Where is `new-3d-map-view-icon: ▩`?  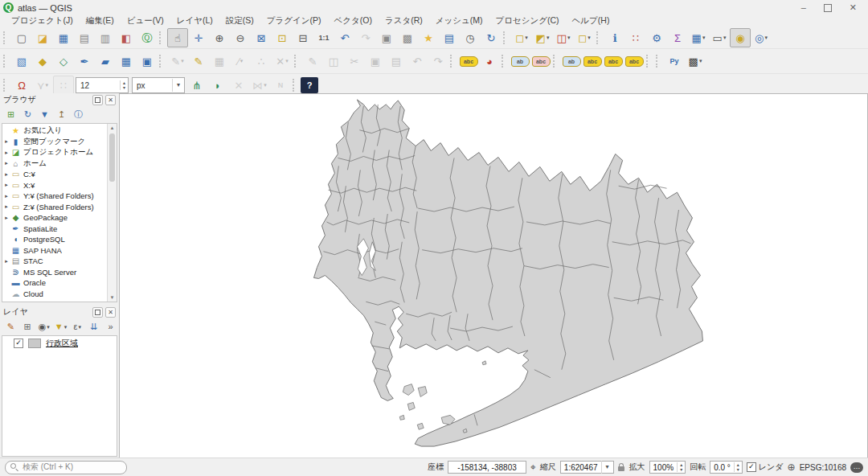 new-3d-map-view-icon: ▩ is located at coordinates (407, 38).